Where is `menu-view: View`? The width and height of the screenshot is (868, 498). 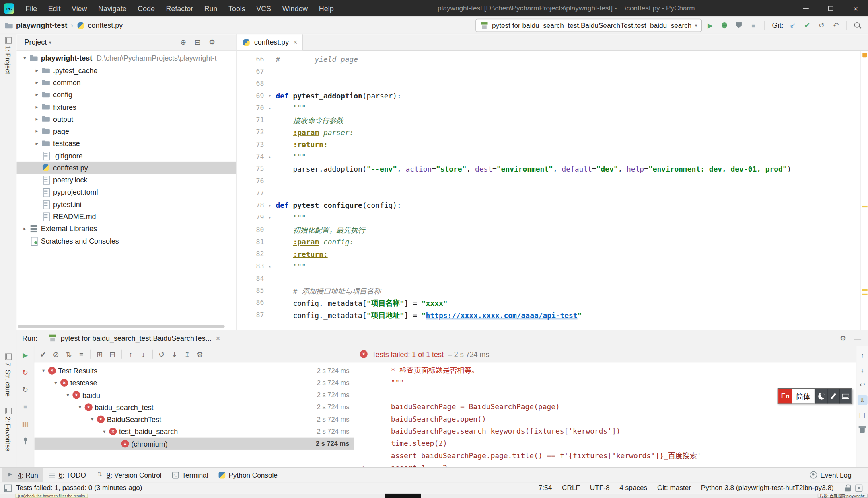
menu-view: View is located at coordinates (79, 8).